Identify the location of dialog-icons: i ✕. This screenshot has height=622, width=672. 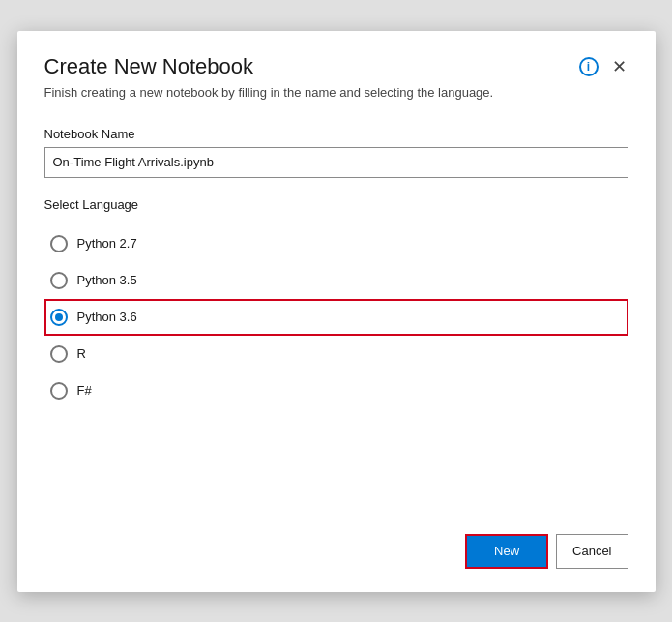
(603, 67).